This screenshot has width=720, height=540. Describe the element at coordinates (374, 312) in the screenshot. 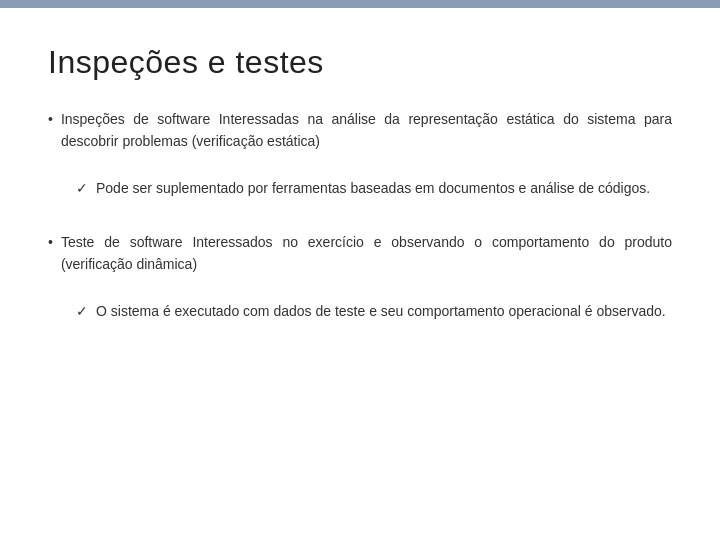

I see `sub-item-2-1: ✓ O sistema é executado com dados de tes…` at that location.